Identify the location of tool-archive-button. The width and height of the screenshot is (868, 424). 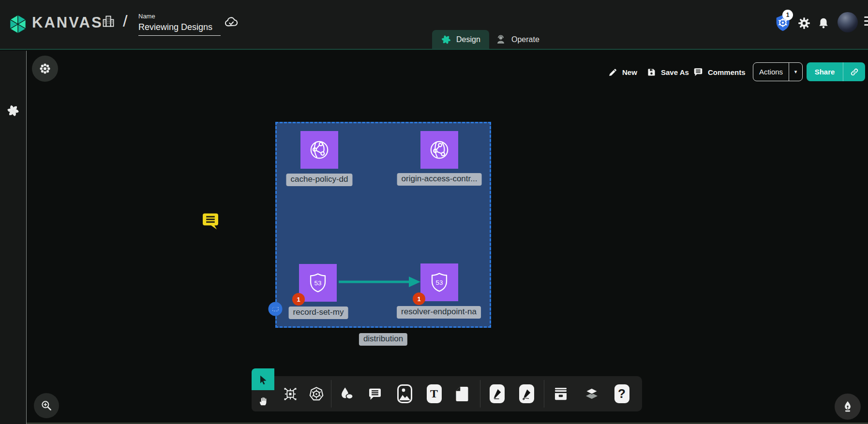
(561, 394).